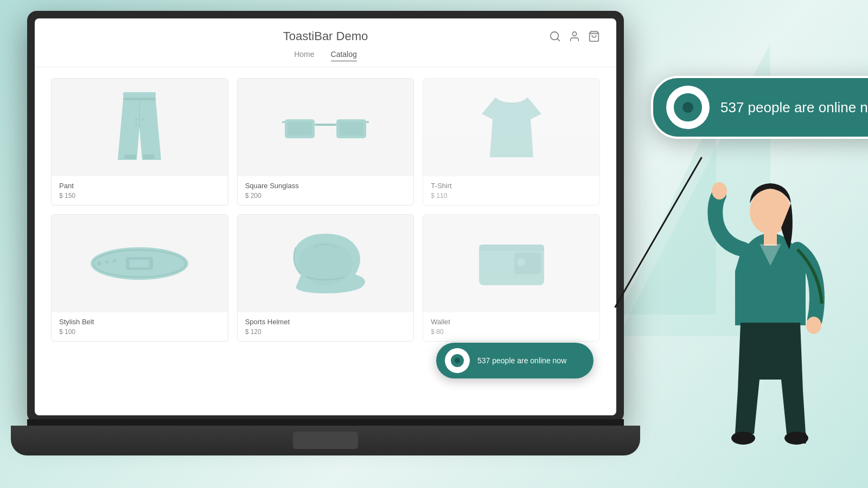  What do you see at coordinates (515, 361) in the screenshot?
I see `toast-notification-small: 537 people are online now` at bounding box center [515, 361].